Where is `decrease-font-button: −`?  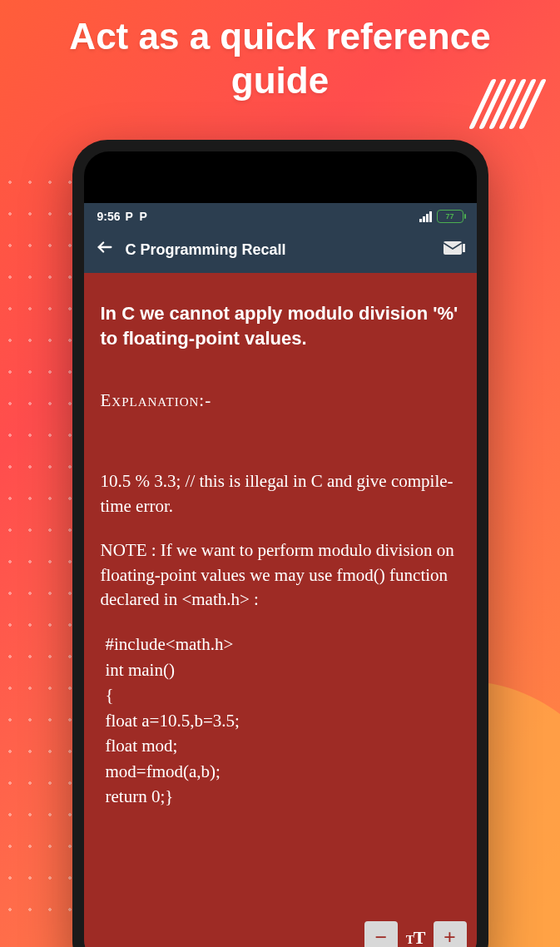
decrease-font-button: − is located at coordinates (381, 934).